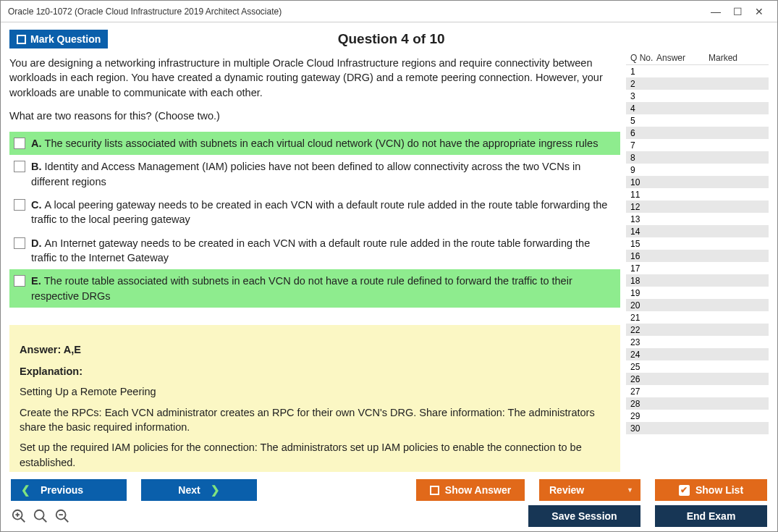 The image size is (778, 532). I want to click on question-list-row: 4, so click(698, 109).